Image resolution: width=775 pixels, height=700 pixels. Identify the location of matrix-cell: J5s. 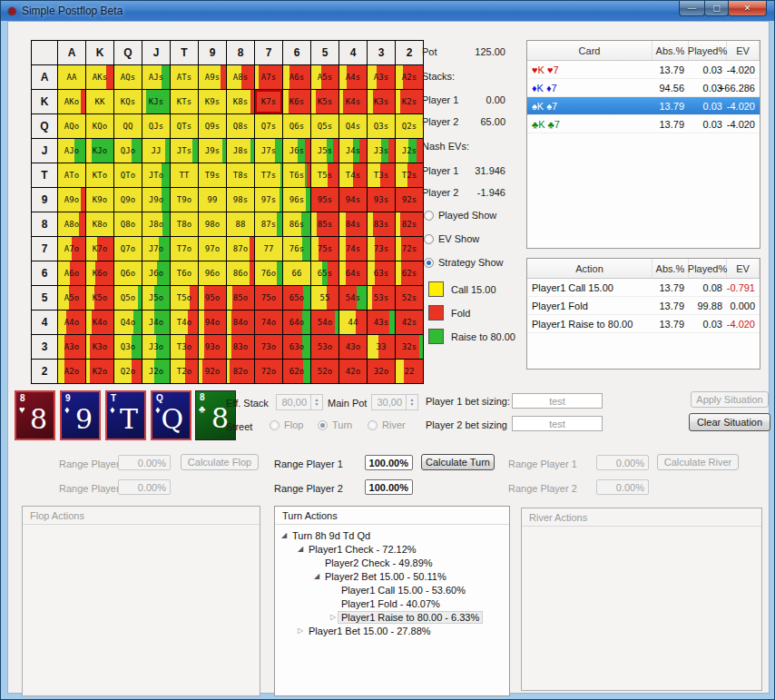
(325, 151).